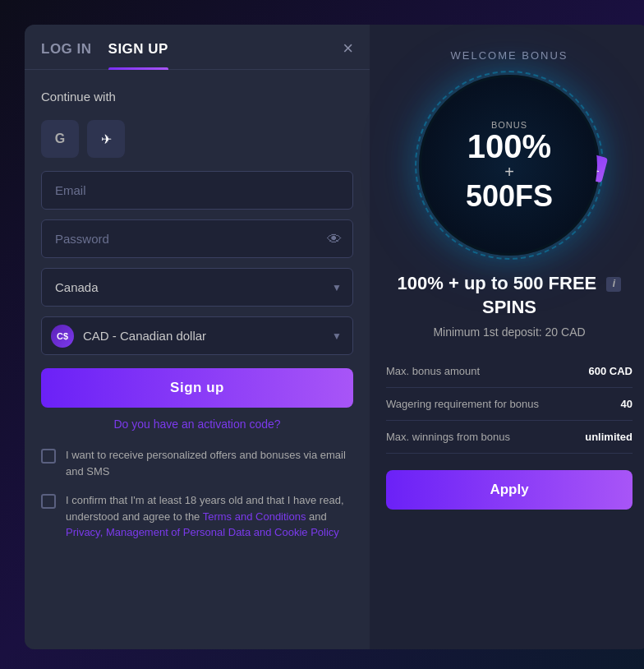 Image resolution: width=644 pixels, height=669 pixels. What do you see at coordinates (209, 464) in the screenshot?
I see `offers-checkbox-label: I want to receive personalized offers an…` at bounding box center [209, 464].